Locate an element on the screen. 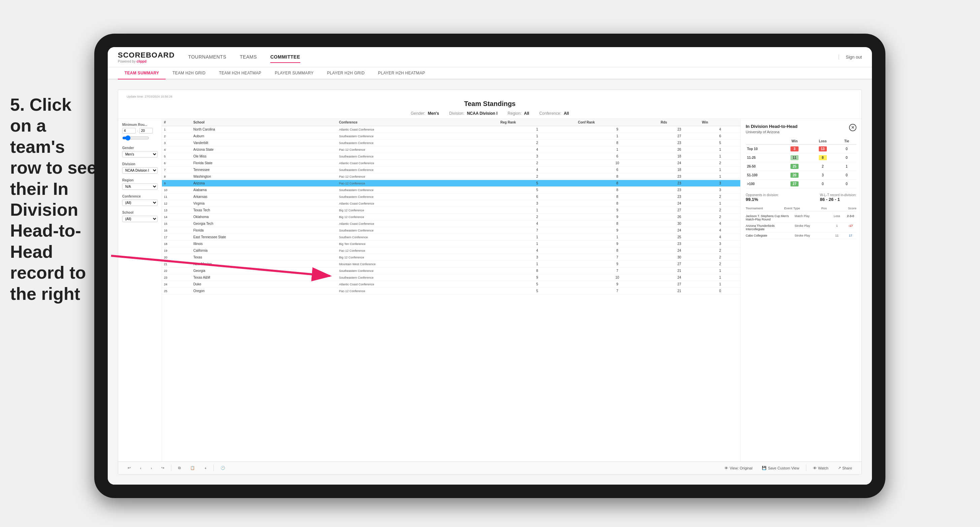 Image resolution: width=980 pixels, height=527 pixels. subnav-team-h2h-heatmap: TEAM H2H HEATMAP is located at coordinates (240, 73).